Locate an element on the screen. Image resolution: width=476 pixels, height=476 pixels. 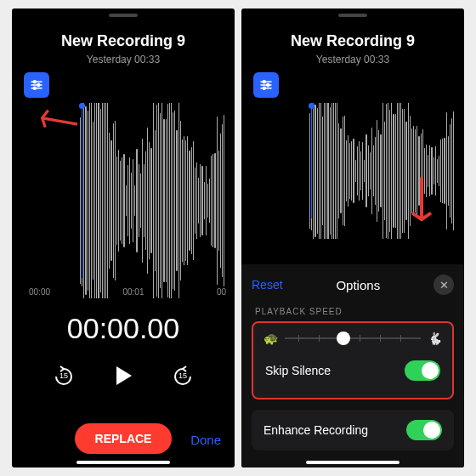
speed-slider is located at coordinates (353, 338).